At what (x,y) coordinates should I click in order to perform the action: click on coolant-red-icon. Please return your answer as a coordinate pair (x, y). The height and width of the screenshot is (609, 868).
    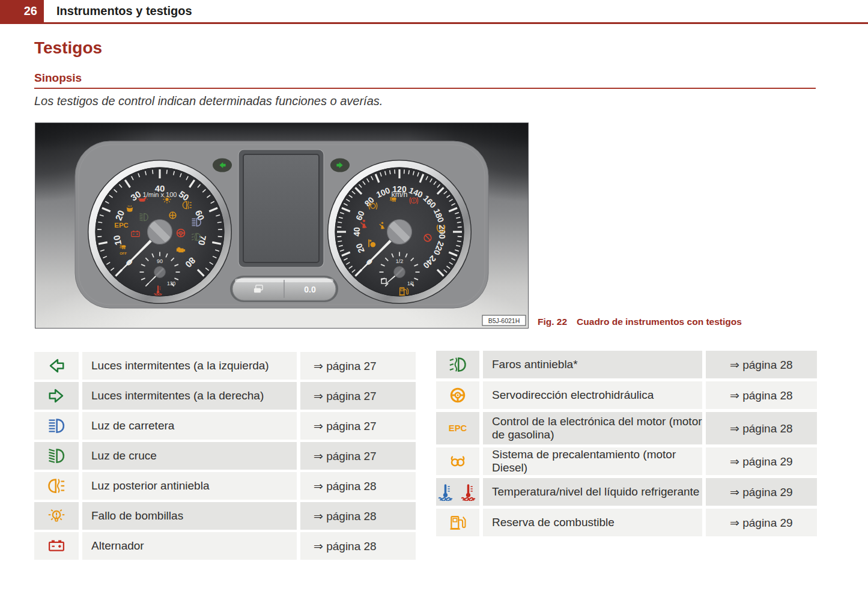
    Looking at the image, I should click on (469, 492).